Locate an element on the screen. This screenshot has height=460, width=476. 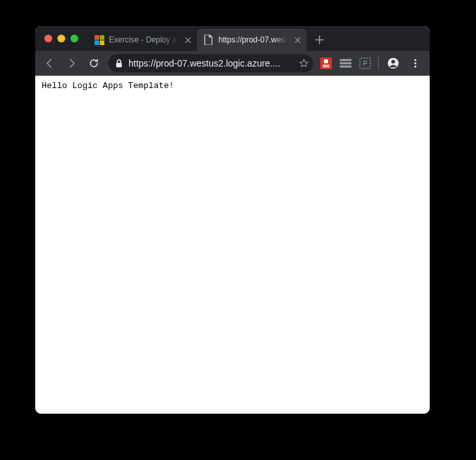
tab-exercise-deploy: Exercise - Deploy and export is located at coordinates (142, 40).